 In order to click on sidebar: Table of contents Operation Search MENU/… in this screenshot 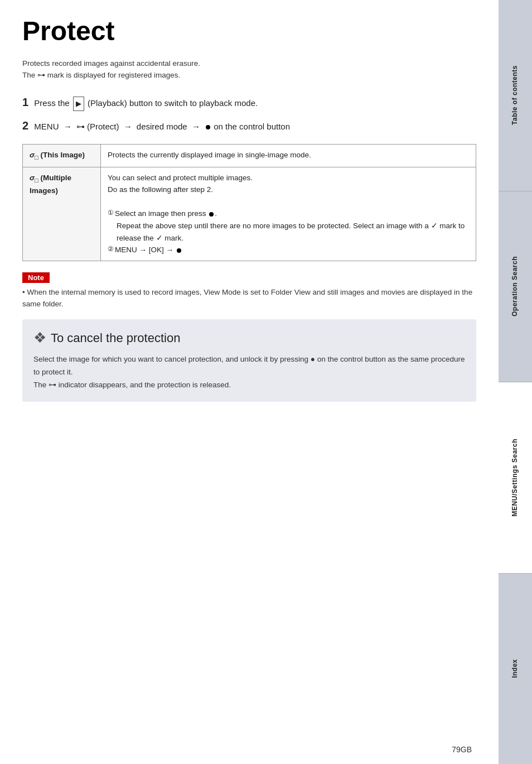, I will do `click(515, 382)`.